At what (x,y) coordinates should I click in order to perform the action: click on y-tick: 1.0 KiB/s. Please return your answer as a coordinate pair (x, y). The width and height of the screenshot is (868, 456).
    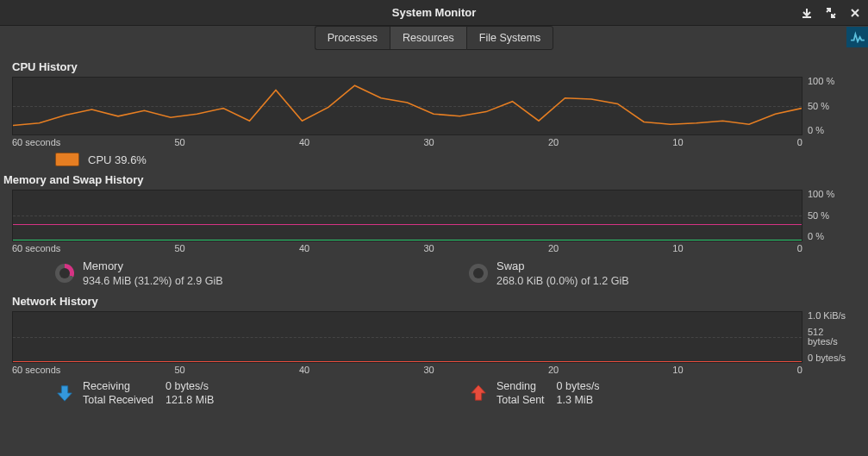
    Looking at the image, I should click on (832, 315).